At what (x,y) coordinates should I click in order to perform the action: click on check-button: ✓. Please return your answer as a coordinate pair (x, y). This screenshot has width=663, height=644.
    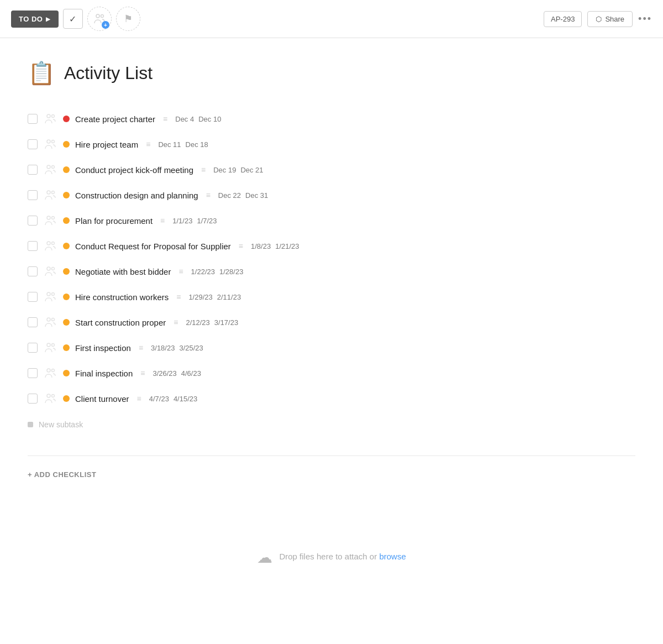
    Looking at the image, I should click on (73, 19).